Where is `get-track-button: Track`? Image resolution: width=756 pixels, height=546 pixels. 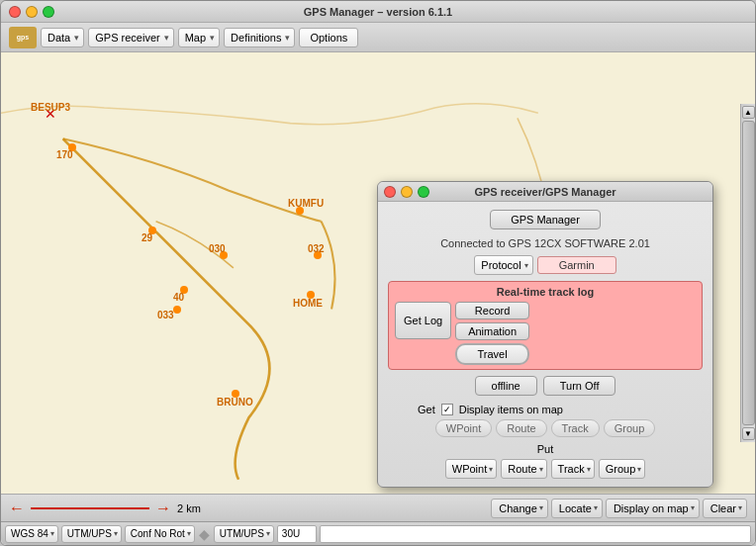 get-track-button: Track is located at coordinates (576, 428).